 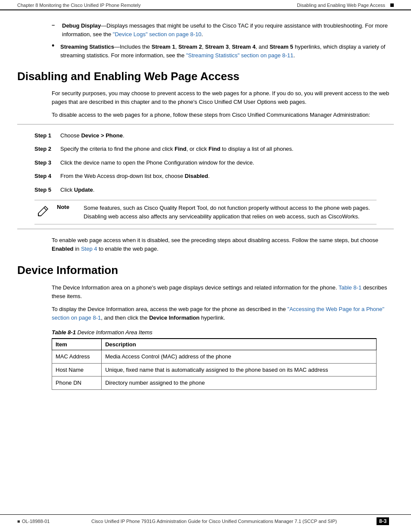 What do you see at coordinates (227, 176) in the screenshot?
I see `step4-content: From the Web Access drop-down list box, …` at bounding box center [227, 176].